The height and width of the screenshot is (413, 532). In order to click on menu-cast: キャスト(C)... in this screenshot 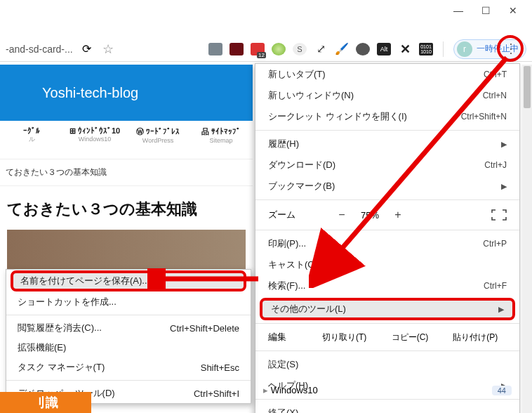, I will do `click(387, 265)`.